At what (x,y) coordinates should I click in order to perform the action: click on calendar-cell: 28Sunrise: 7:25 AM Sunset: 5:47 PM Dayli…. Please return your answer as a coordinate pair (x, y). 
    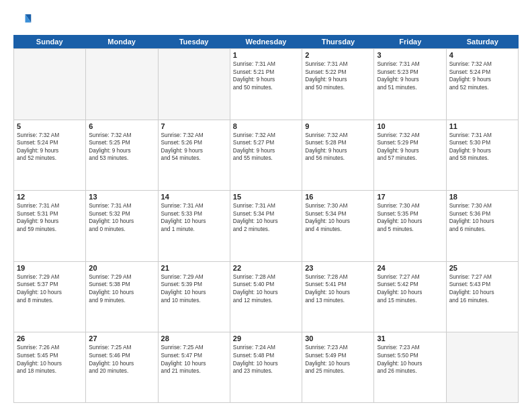
    Looking at the image, I should click on (195, 367).